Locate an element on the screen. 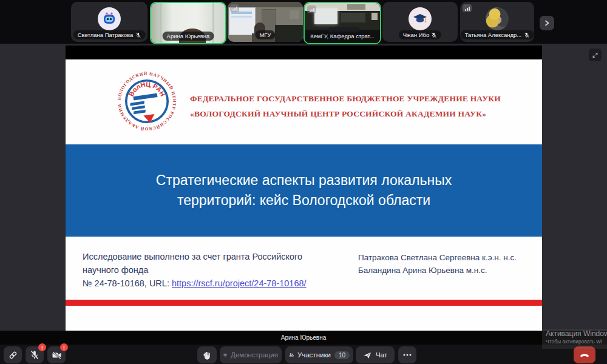 The height and width of the screenshot is (364, 607). end-call-button is located at coordinates (585, 355).